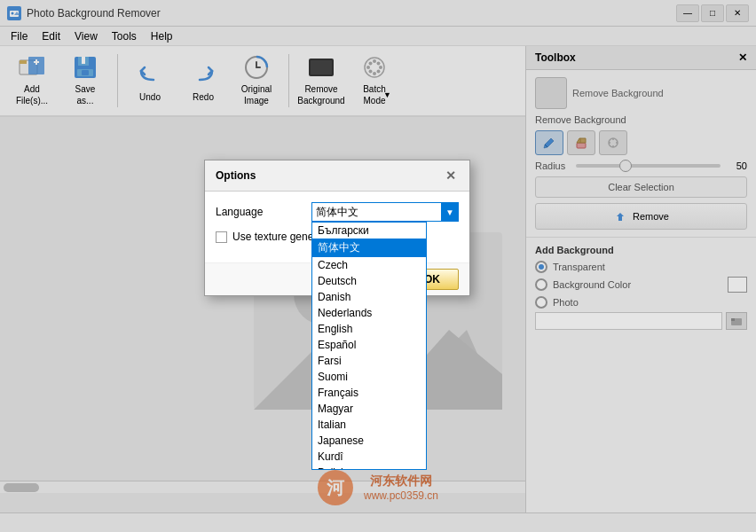 Image resolution: width=756 pixels, height=532 pixels. I want to click on dialog-close-btn: ✕, so click(451, 176).